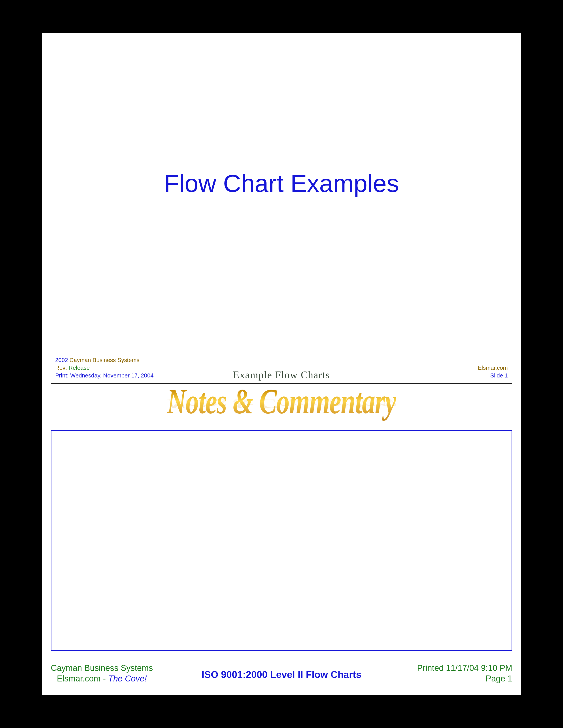 Image resolution: width=563 pixels, height=728 pixels. I want to click on footer-page: Page 1, so click(465, 679).